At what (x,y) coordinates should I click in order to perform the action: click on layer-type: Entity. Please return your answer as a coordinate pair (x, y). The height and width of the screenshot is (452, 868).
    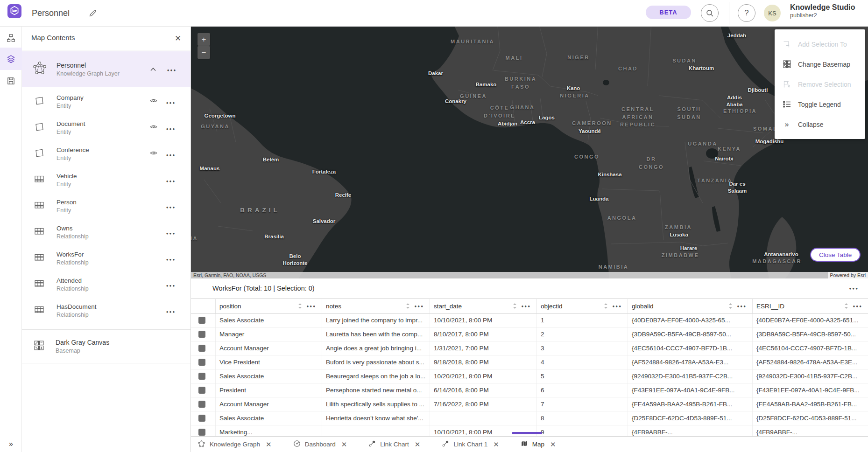
    Looking at the image, I should click on (101, 210).